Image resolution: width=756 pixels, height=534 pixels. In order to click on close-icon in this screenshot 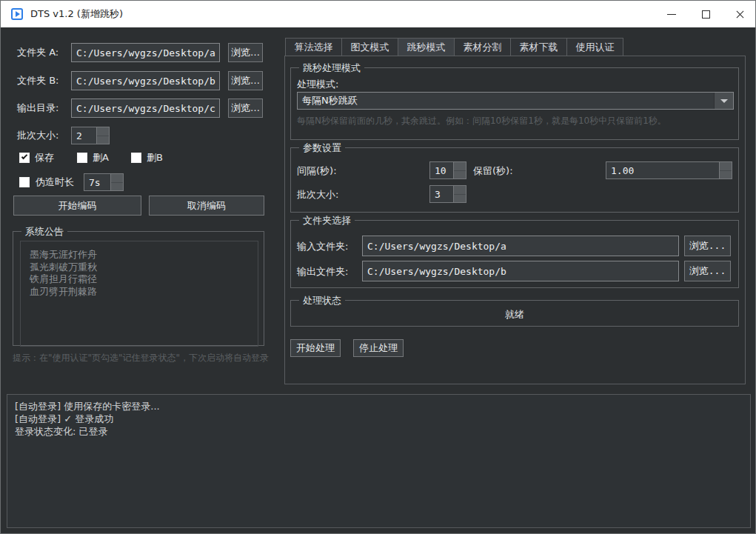, I will do `click(740, 15)`.